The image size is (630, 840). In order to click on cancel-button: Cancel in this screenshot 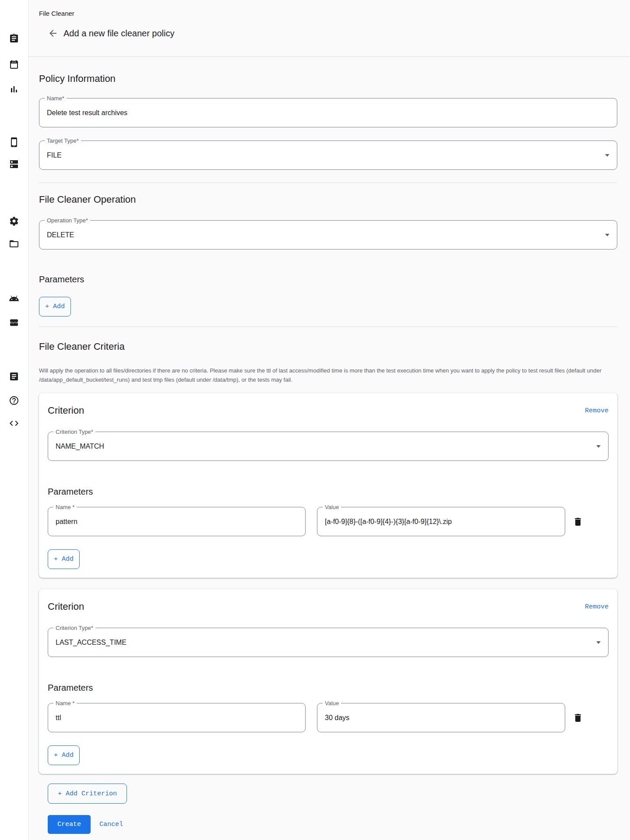, I will do `click(111, 825)`.